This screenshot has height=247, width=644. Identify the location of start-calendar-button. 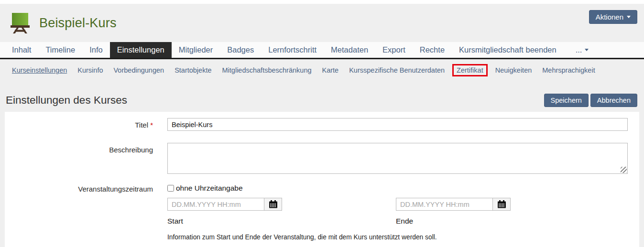
(273, 204).